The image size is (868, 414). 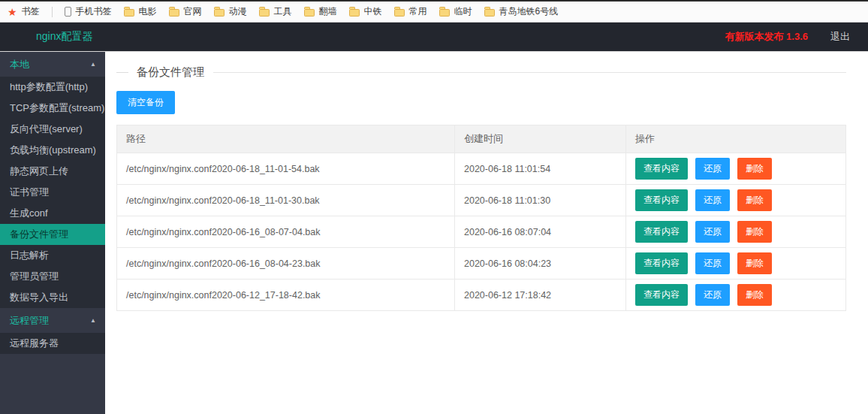 What do you see at coordinates (434, 37) in the screenshot?
I see `app-header: nginx配置器 有新版本发布 1.3.6 退出` at bounding box center [434, 37].